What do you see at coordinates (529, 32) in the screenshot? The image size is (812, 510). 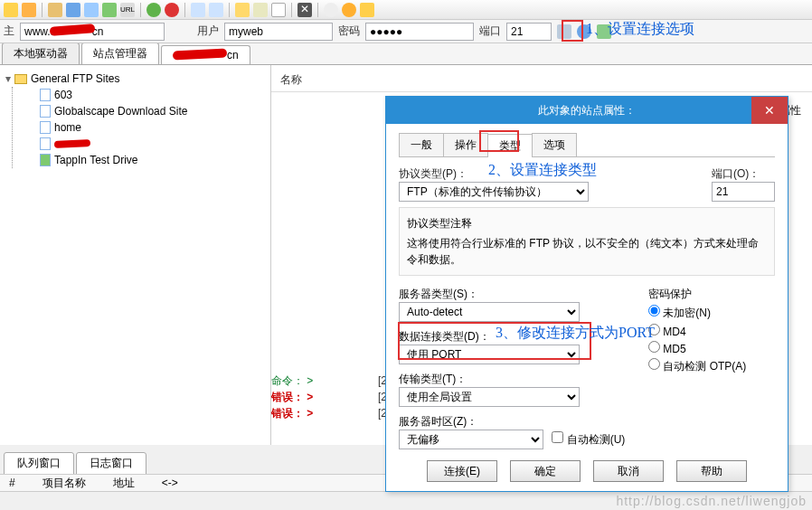 I see `port-input` at bounding box center [529, 32].